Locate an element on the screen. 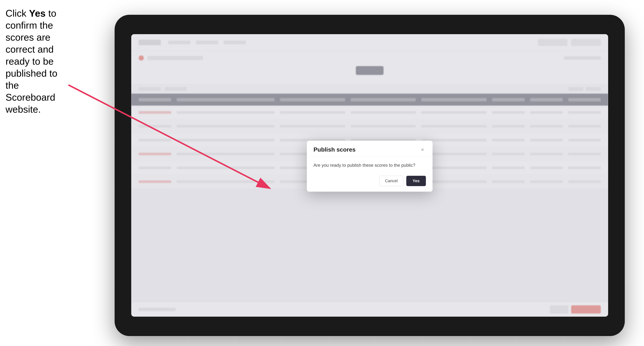 Image resolution: width=644 pixels, height=346 pixels. modal-header: Publish scores × is located at coordinates (370, 149).